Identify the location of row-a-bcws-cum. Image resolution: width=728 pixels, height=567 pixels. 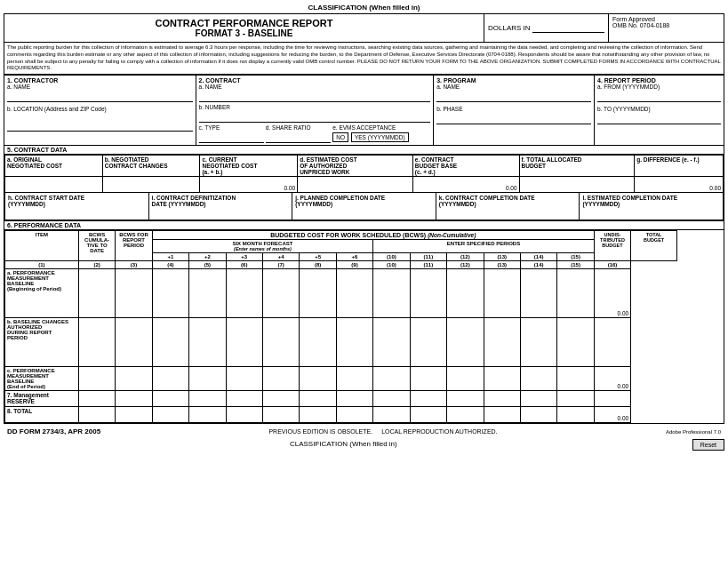
(96, 293).